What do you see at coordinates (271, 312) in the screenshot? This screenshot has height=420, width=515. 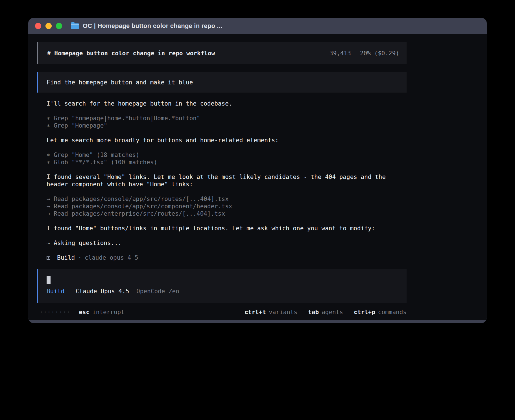 I see `variants-hint: ctrl+tvariants` at bounding box center [271, 312].